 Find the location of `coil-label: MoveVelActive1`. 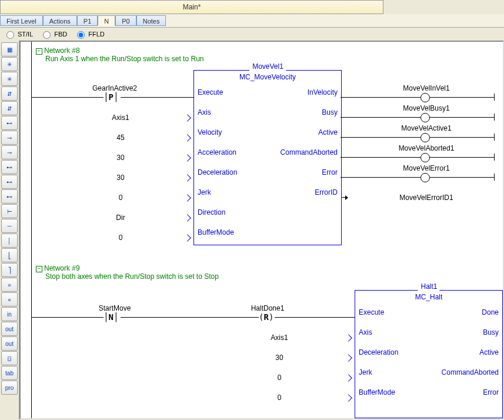

coil-label: MoveVelActive1 is located at coordinates (426, 128).